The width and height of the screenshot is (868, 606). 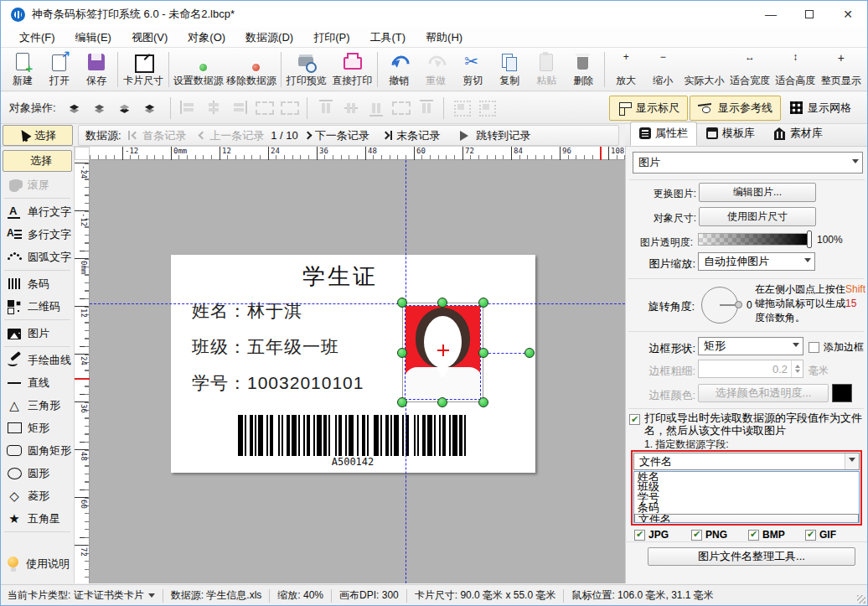 What do you see at coordinates (757, 216) in the screenshot?
I see `use-image-size-button: 使用图片尺寸` at bounding box center [757, 216].